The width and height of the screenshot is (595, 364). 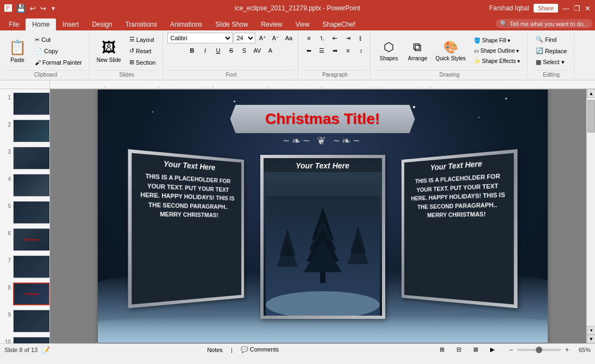 I want to click on scroll-thumb, so click(x=591, y=116).